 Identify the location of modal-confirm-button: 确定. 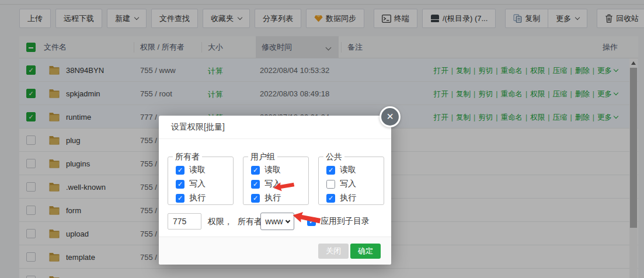
(365, 251).